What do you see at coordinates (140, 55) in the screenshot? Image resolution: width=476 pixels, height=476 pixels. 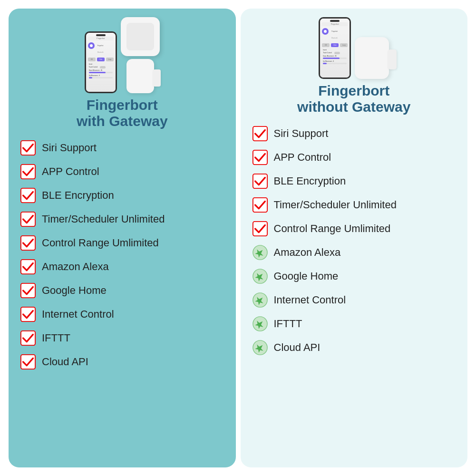 I see `left-gateway-area` at bounding box center [140, 55].